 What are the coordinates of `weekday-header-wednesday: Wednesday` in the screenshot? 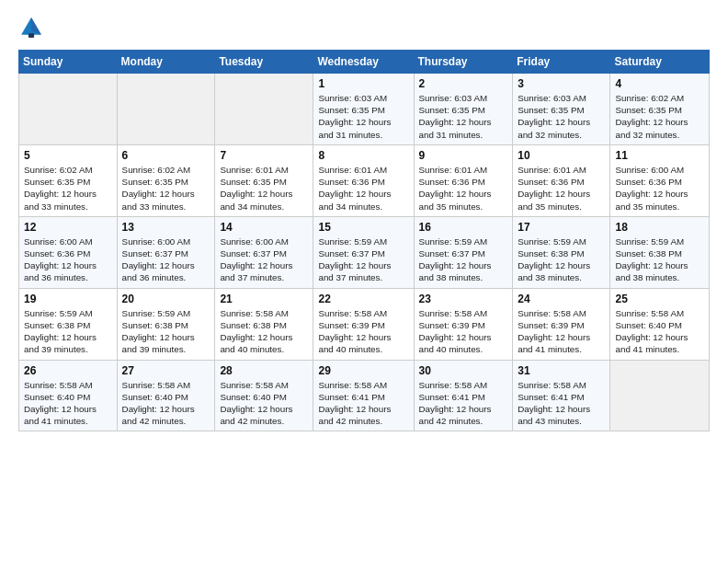 It's located at (364, 63).